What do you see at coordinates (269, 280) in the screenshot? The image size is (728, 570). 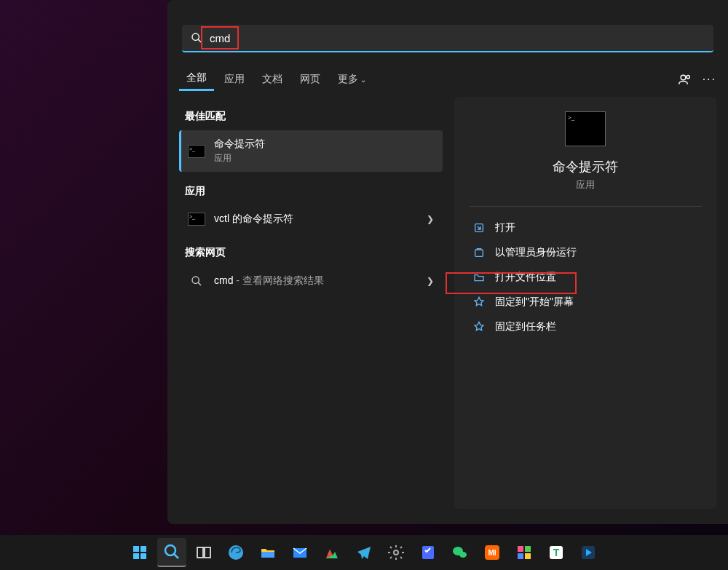 I see `result-title: cmd - 查看网络搜索结果` at bounding box center [269, 280].